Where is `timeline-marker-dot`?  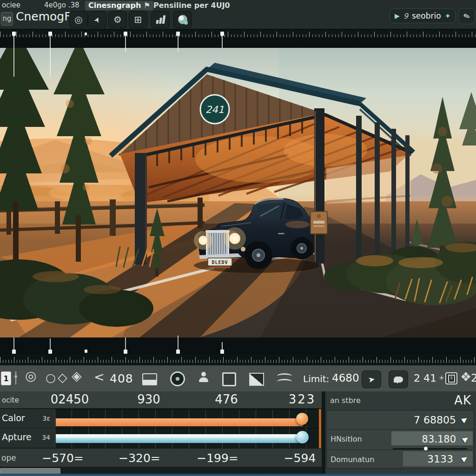
timeline-marker-dot is located at coordinates (86, 34).